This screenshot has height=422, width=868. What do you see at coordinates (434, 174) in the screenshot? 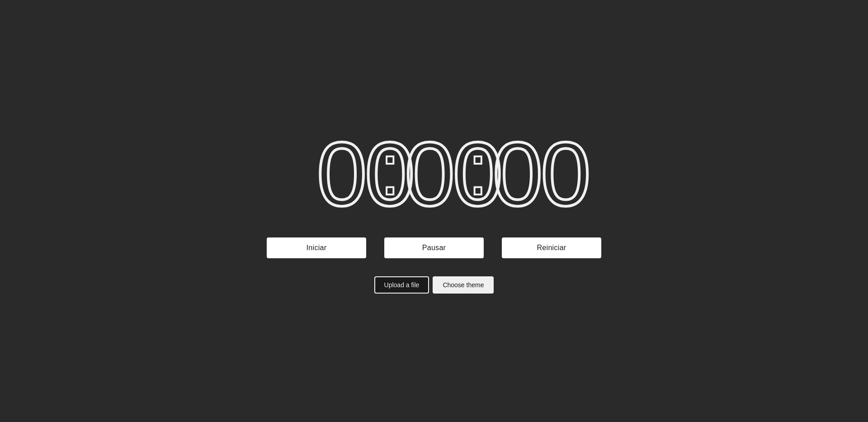
I see `minutes-group: 00` at bounding box center [434, 174].